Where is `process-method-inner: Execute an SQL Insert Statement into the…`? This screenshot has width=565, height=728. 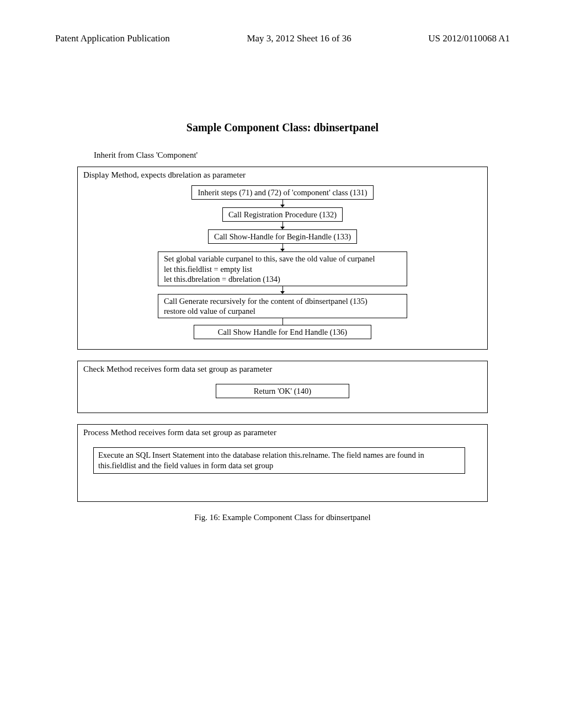
process-method-inner: Execute an SQL Insert Statement into the… is located at coordinates (279, 461).